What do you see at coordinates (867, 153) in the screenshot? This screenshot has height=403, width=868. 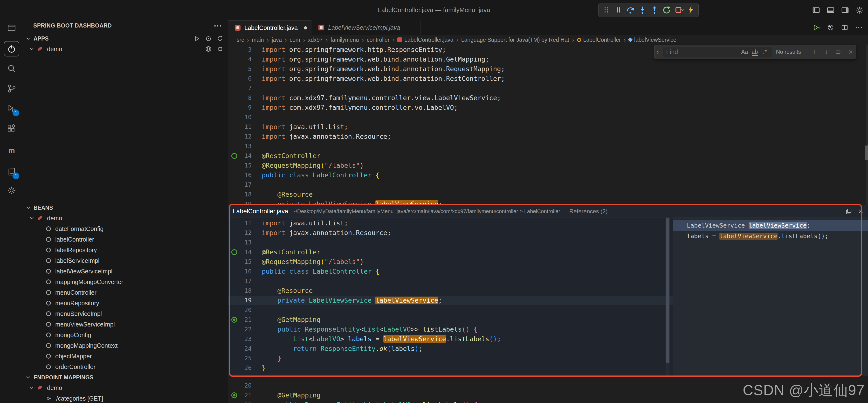 I see `scrollbar-thumb` at bounding box center [867, 153].